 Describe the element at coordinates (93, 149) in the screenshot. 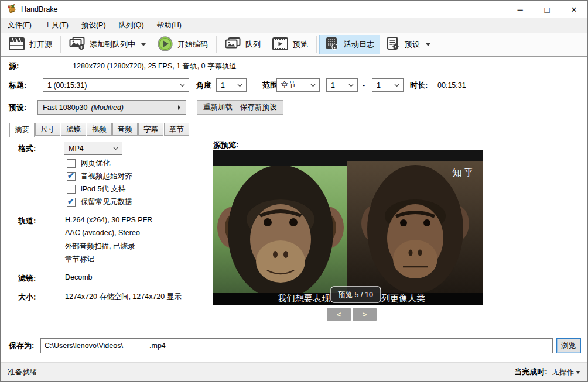

I see `format-select: MP4` at that location.